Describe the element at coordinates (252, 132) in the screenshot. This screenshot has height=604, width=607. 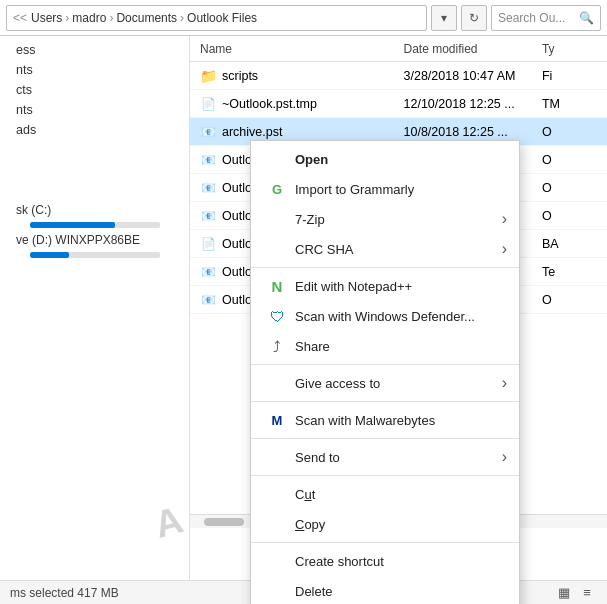
I see `file-name: archive.pst` at that location.